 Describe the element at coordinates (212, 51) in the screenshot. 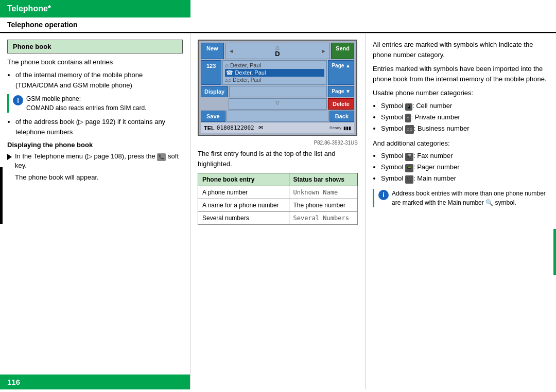

I see `btn-new: New` at that location.